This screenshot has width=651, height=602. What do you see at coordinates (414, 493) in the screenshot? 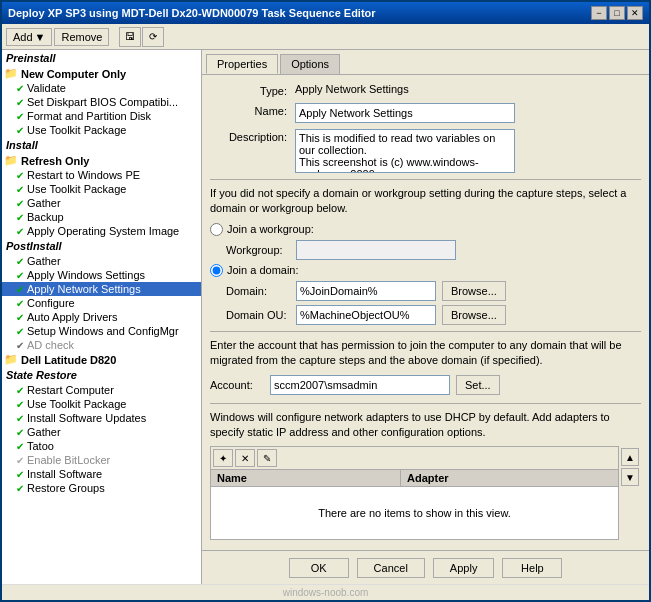
I see `adapter-table: ✦ ✕ ✎ Name Adapter There are no items to…` at bounding box center [414, 493].